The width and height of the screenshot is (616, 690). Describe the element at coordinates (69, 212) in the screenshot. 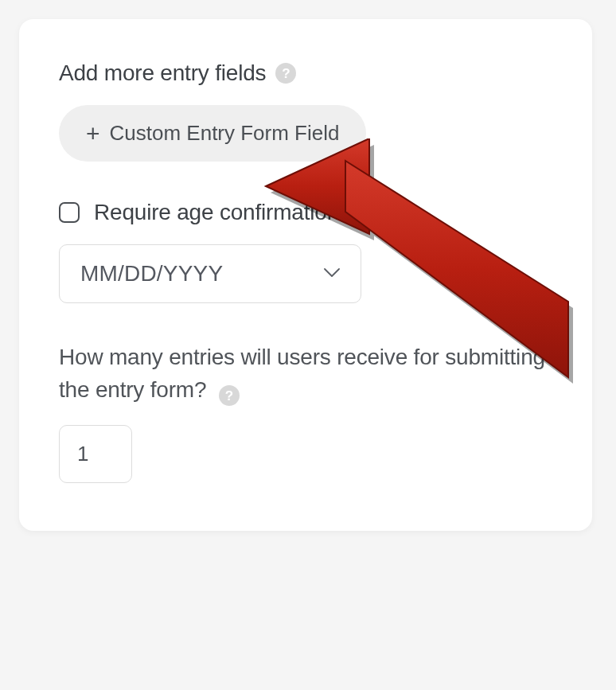

I see `age-confirm-checkbox` at that location.